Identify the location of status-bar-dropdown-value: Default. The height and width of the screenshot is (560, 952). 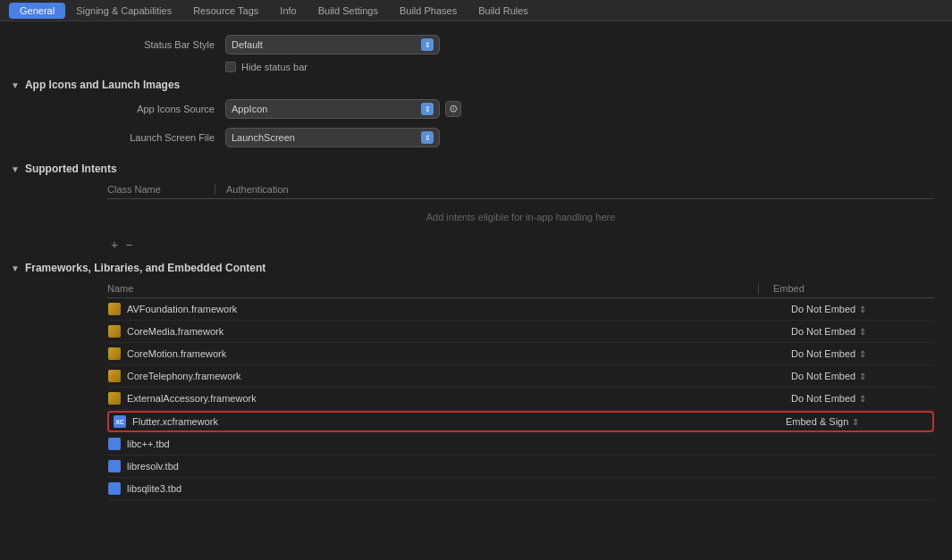
(324, 45).